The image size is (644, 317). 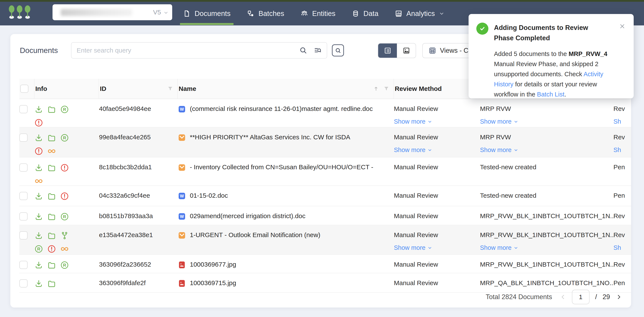 I want to click on sort-ascending-icon, so click(x=376, y=89).